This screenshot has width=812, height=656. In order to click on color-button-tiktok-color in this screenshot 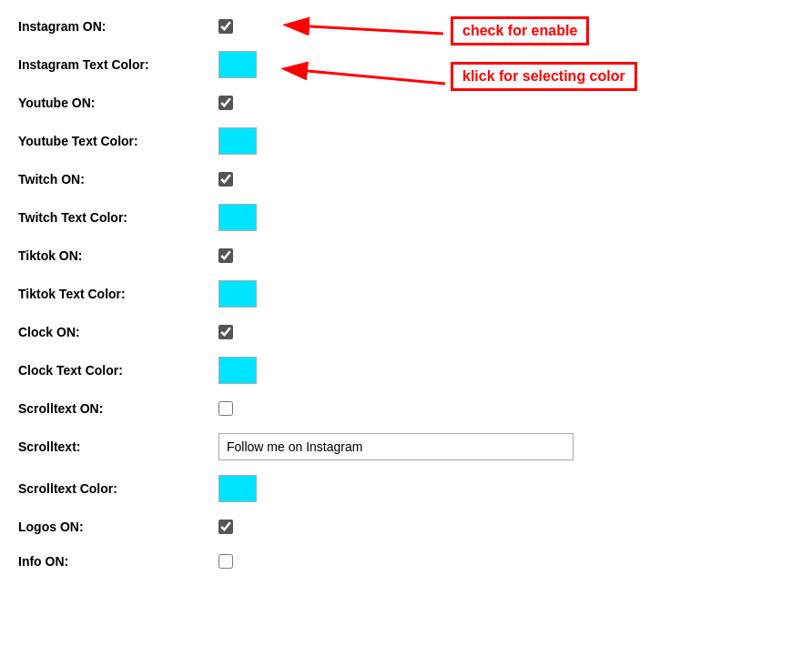, I will do `click(238, 294)`.